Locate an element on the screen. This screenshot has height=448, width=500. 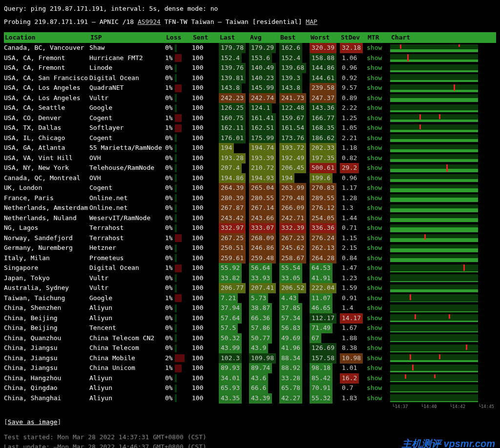
query-line: Query: ping 219.87.171.191, interval: 5s… is located at coordinates (250, 9).